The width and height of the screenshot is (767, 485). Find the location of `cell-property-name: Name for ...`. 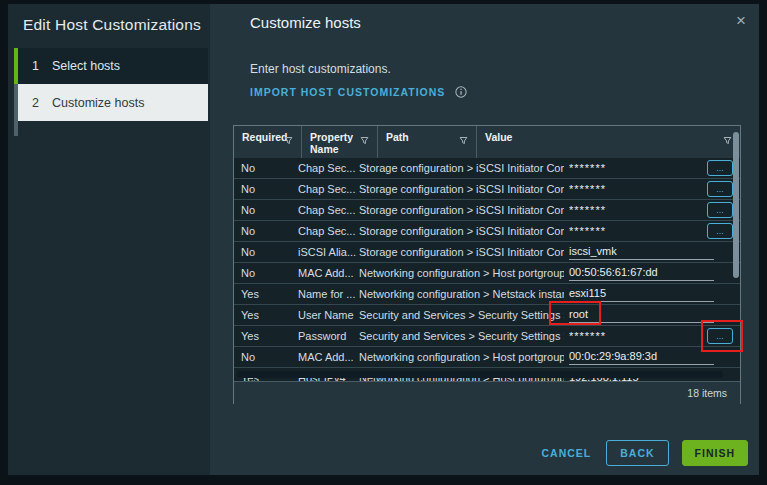

cell-property-name: Name for ... is located at coordinates (327, 294).